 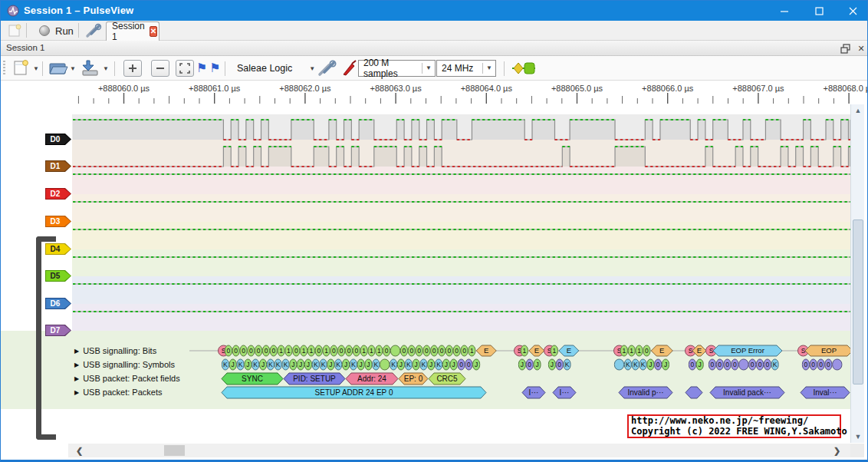 What do you see at coordinates (90, 68) in the screenshot?
I see `save-file-icon` at bounding box center [90, 68].